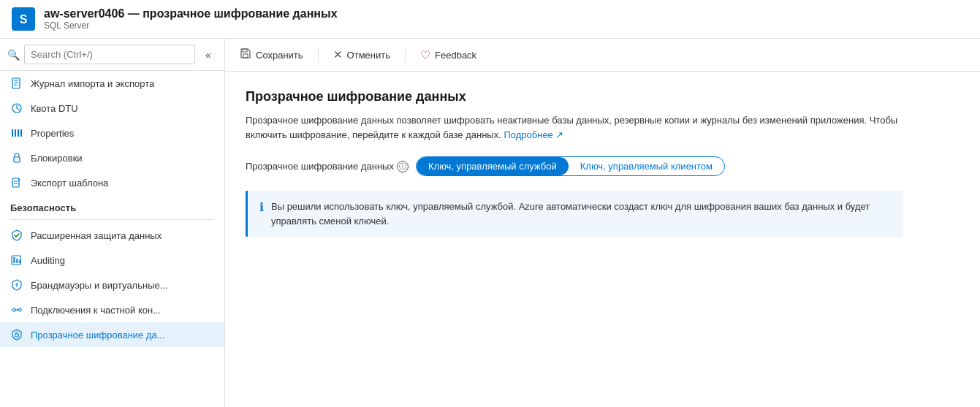 The image size is (980, 407). Describe the element at coordinates (113, 83) in the screenshot. I see `sidebar-item-journal: Журнал импорта и экспорта` at that location.